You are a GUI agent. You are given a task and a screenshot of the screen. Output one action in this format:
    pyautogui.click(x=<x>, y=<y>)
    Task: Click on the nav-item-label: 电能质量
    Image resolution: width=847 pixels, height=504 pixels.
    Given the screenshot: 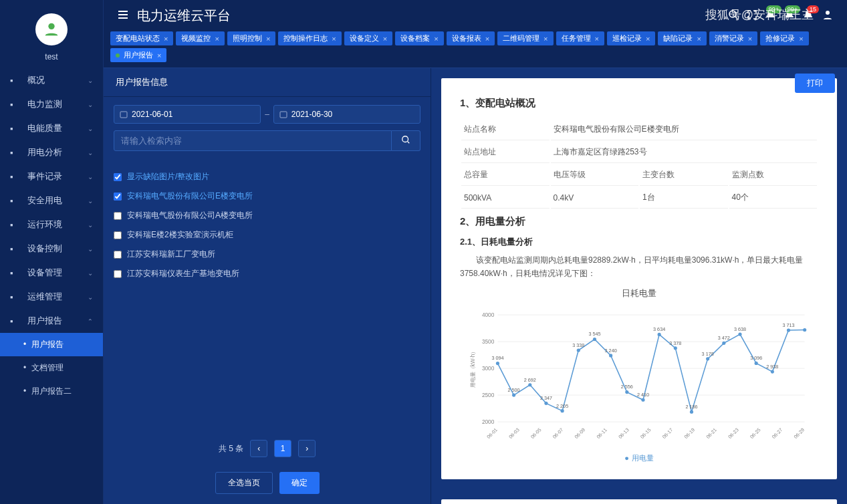 What is the action you would take?
    pyautogui.click(x=45, y=128)
    